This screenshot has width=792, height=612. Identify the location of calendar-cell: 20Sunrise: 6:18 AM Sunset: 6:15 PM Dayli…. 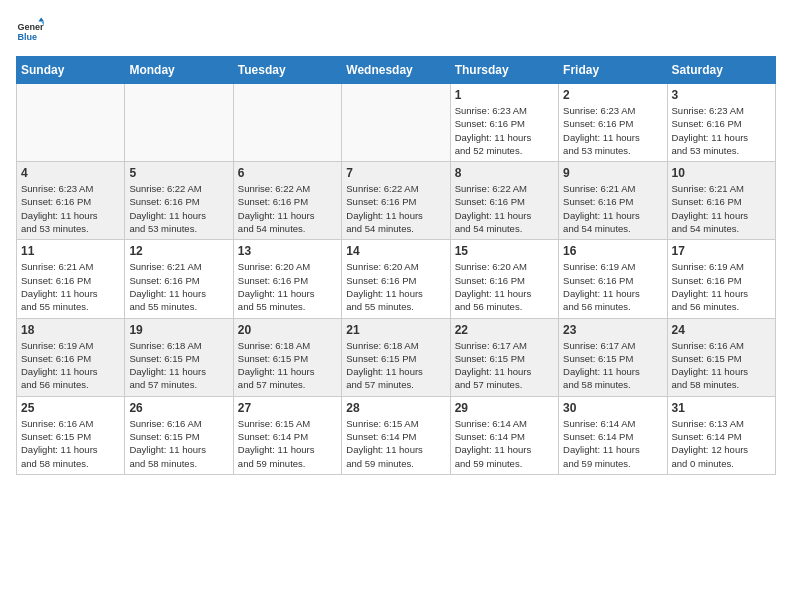
(287, 357).